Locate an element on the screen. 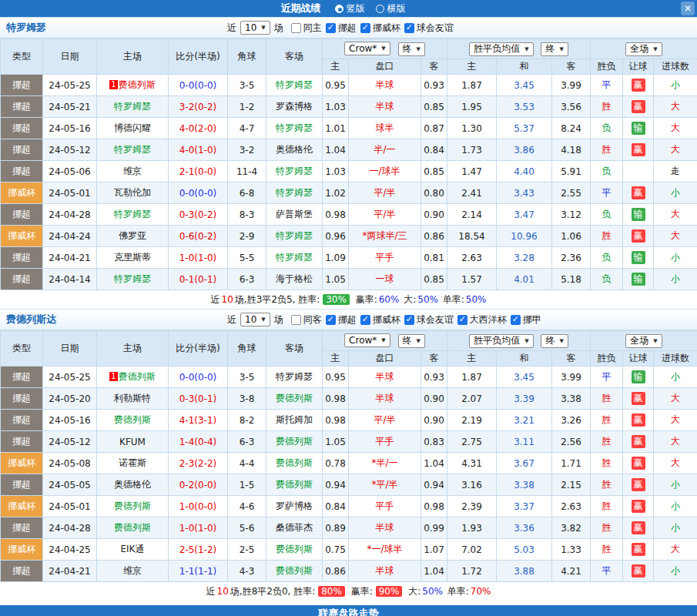 The image size is (697, 616). away-cell: 罗萨博格 is located at coordinates (294, 507).